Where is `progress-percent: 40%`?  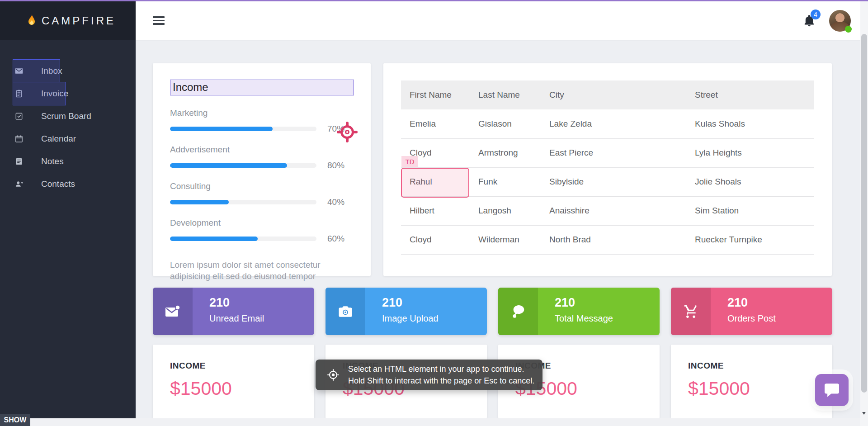 progress-percent: 40% is located at coordinates (336, 202).